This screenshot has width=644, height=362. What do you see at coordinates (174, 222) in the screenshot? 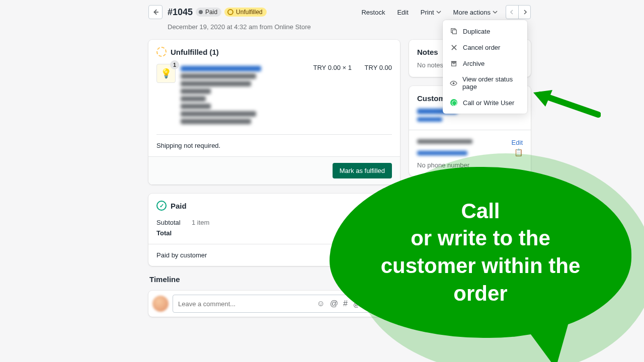
I see `subtotal-label: Subtotal` at bounding box center [174, 222].